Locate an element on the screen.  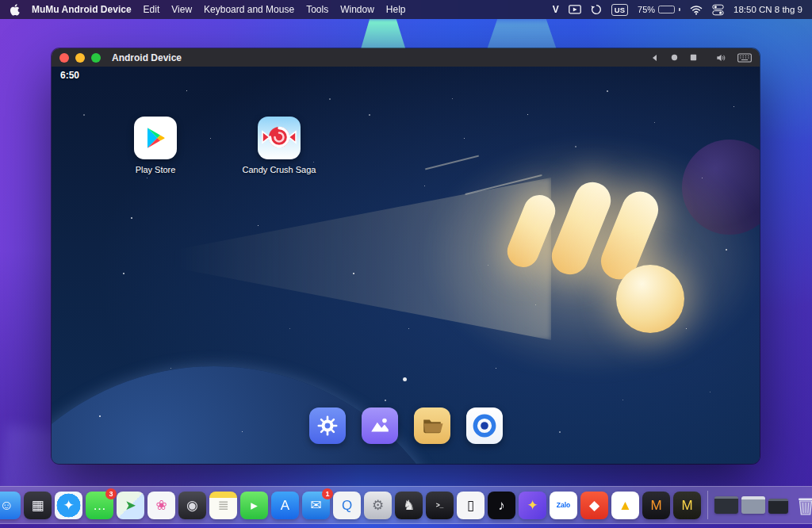
drive-icon: ▲ is located at coordinates (625, 506).